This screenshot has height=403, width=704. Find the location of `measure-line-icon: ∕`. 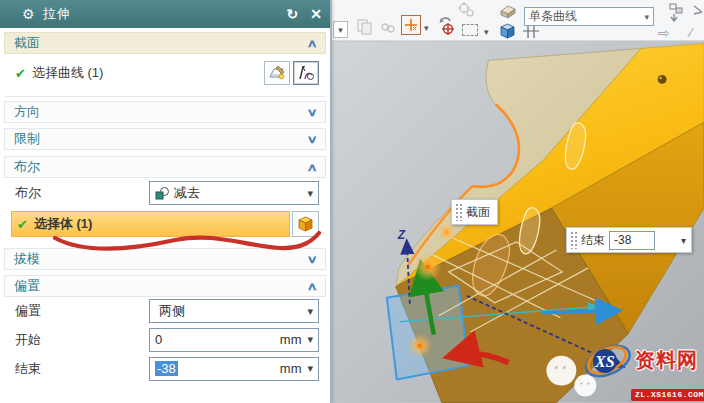

measure-line-icon: ∕ is located at coordinates (691, 32).